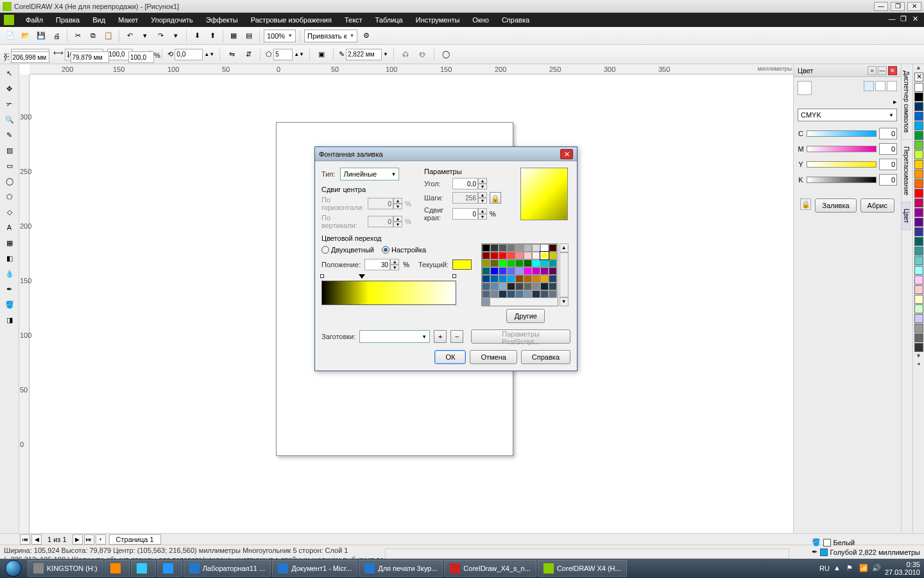  Describe the element at coordinates (422, 55) in the screenshot. I see `to-back-icon: ⮋` at that location.